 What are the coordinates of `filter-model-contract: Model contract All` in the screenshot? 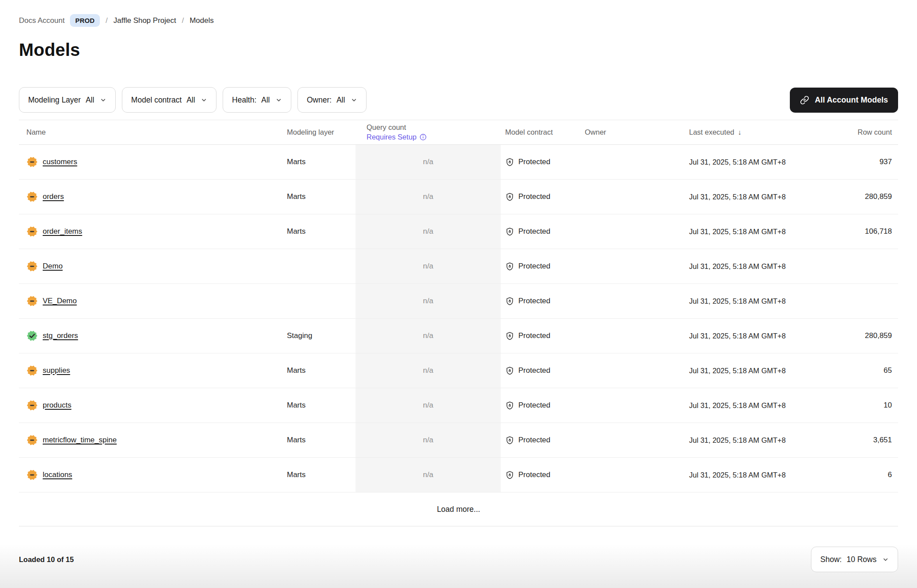 It's located at (169, 100).